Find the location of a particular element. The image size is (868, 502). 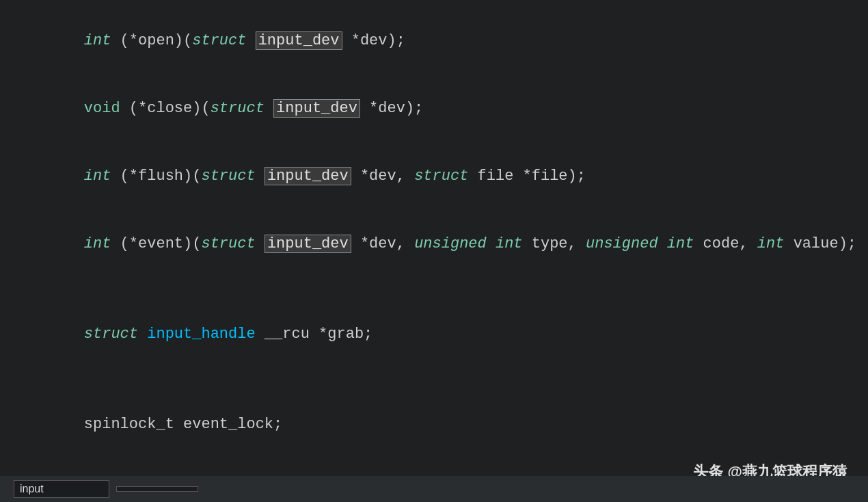

code-line-4: int (*event)(struct input_dev *dev, unsi… is located at coordinates (458, 243).